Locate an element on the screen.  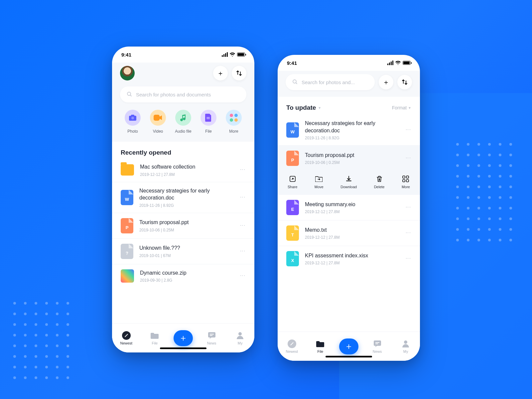
signal-icon is located at coordinates (390, 63).